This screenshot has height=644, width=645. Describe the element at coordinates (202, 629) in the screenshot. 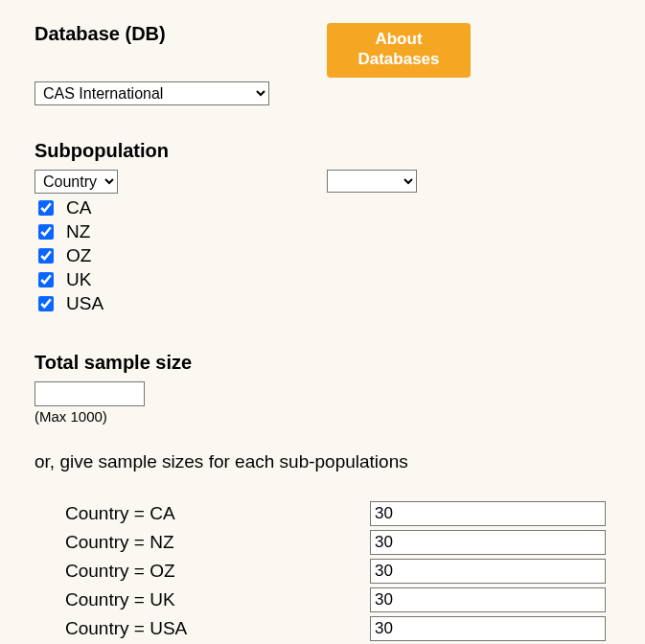

I see `subpop-size-label-usa: Country = USA` at that location.